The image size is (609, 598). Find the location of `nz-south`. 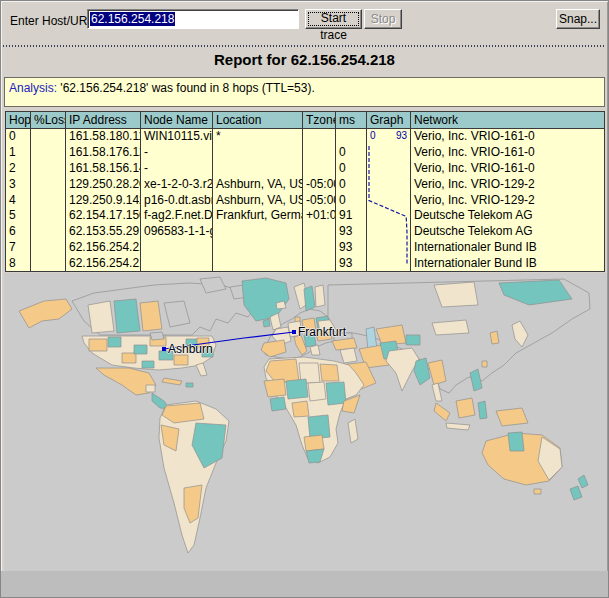

nz-south is located at coordinates (576, 493).